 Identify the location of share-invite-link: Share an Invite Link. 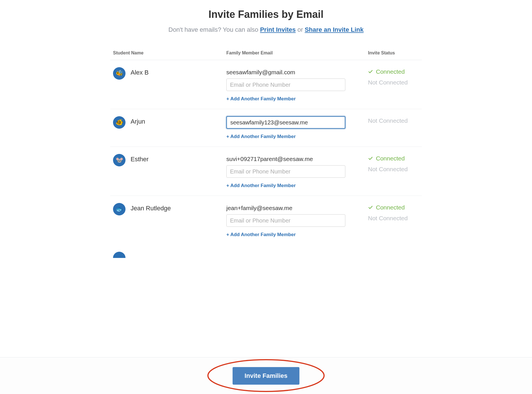
(334, 29).